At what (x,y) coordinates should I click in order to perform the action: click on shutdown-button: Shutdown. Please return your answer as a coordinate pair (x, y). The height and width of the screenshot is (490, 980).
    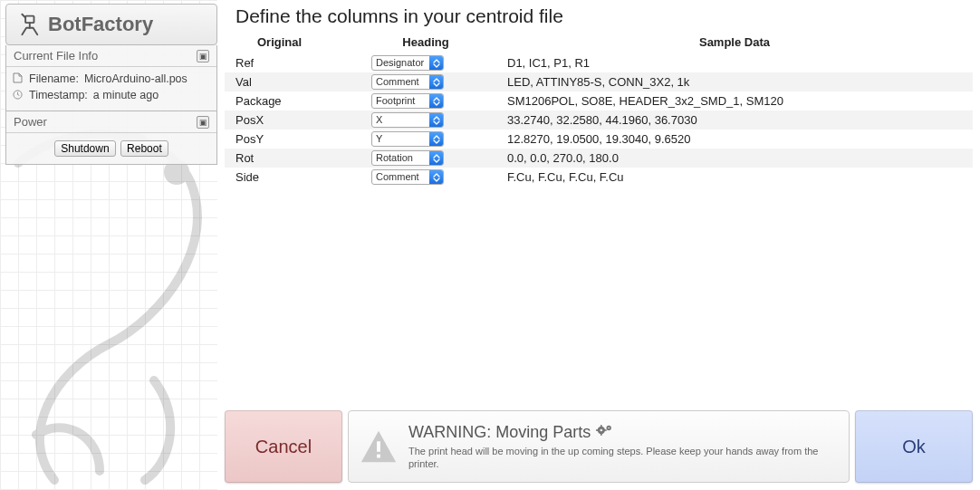
    Looking at the image, I should click on (85, 149).